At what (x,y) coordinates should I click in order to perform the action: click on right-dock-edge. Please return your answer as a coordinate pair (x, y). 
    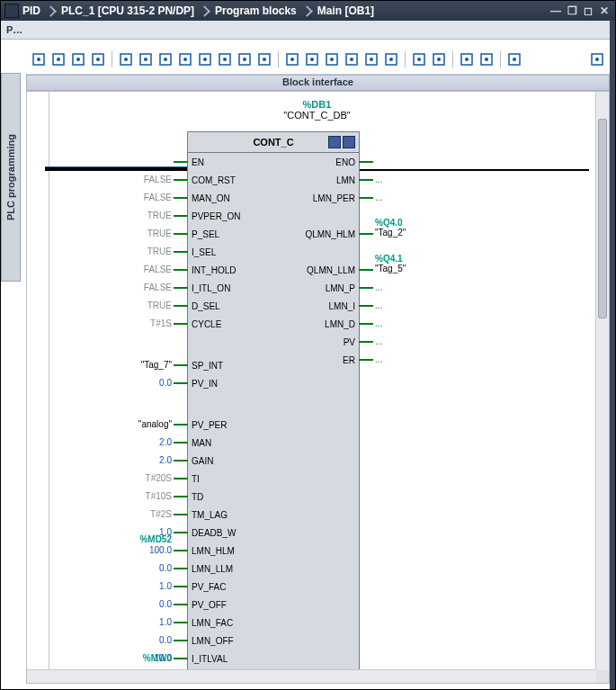
    Looking at the image, I should click on (612, 354).